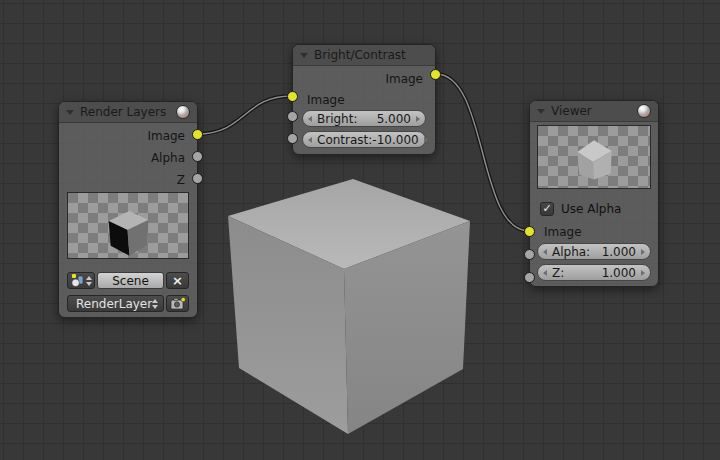 Image resolution: width=720 pixels, height=460 pixels. What do you see at coordinates (168, 158) in the screenshot?
I see `output-label-alpha: Alpha` at bounding box center [168, 158].